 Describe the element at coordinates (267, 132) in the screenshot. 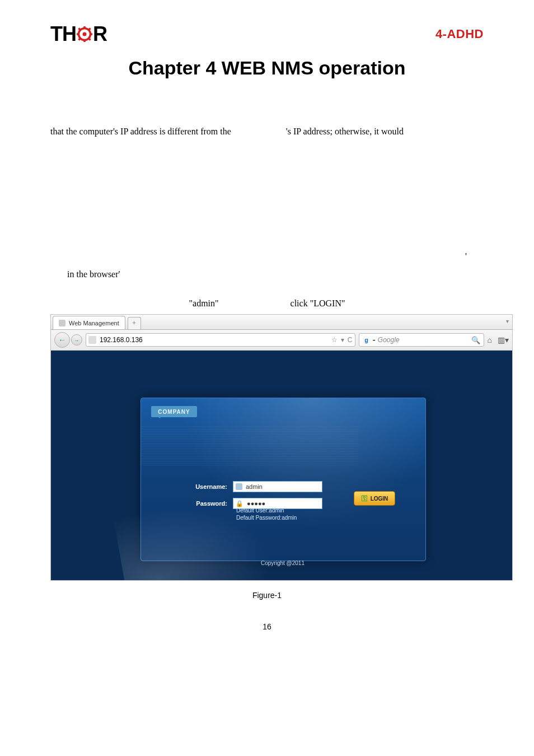

I see `body-paragraph: that the computer's IP address is differ…` at that location.